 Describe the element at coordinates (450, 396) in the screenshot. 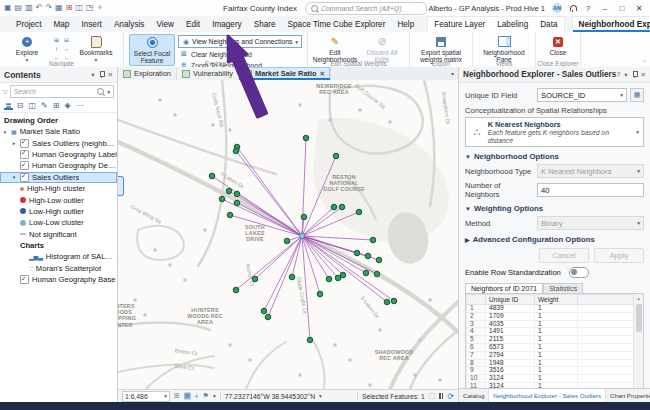

I see `refresh-icon: ⟳` at that location.